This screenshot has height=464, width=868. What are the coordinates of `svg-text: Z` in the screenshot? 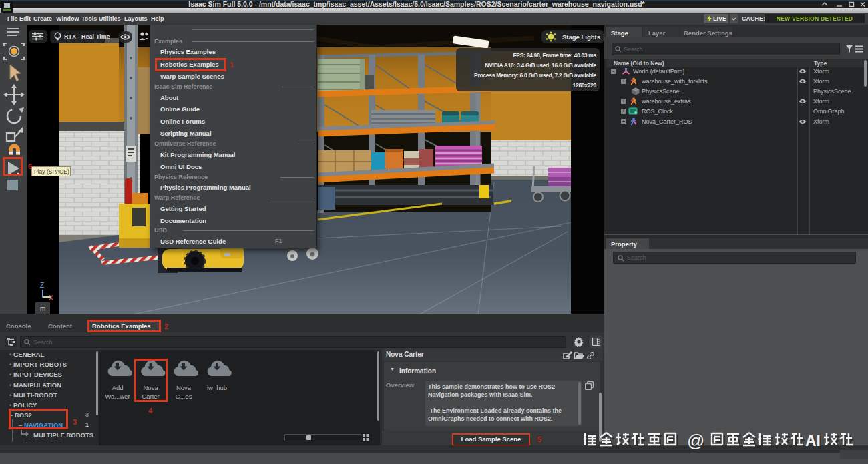 It's located at (42, 286).